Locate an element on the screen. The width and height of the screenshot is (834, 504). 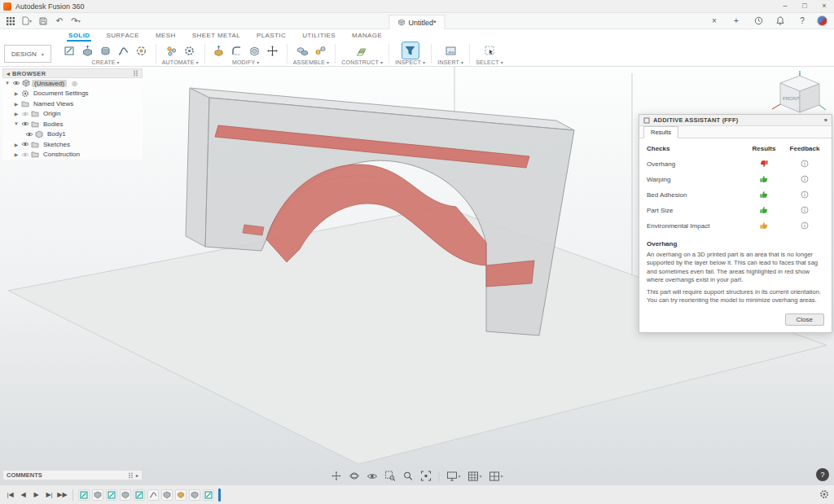
timeline-skip-end-icon: ▶▶ is located at coordinates (62, 495).